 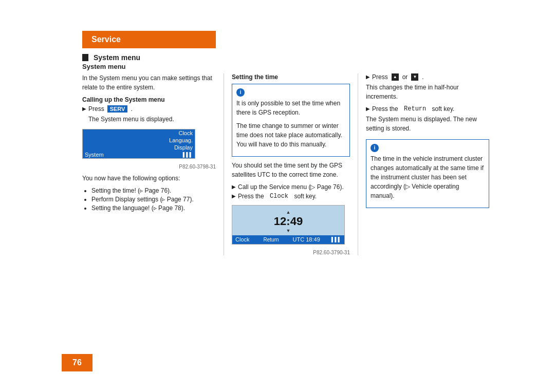 What do you see at coordinates (149, 178) in the screenshot?
I see `options-title: You now have the following options:` at bounding box center [149, 178].